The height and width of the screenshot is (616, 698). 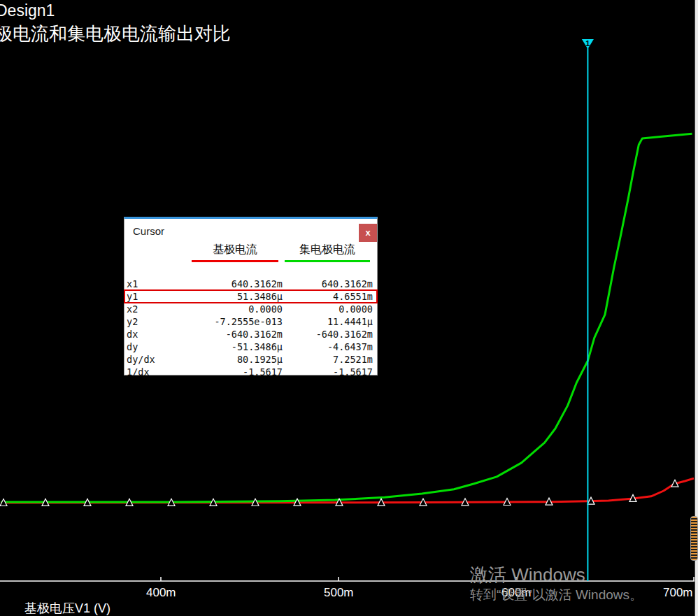 What do you see at coordinates (350, 347) in the screenshot?
I see `cursor-value-collector-current: -4.6437m` at bounding box center [350, 347].